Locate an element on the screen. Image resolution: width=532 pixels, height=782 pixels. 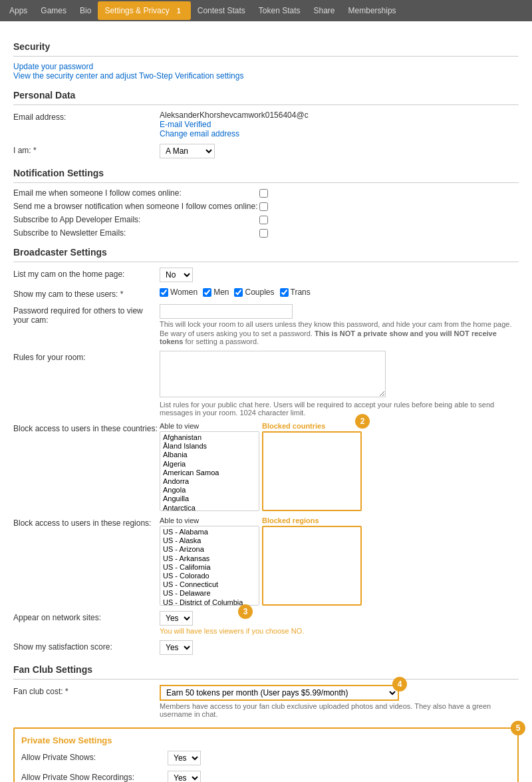
tab-settings-privacy: Settings & Privacy 1 is located at coordinates (144, 11).